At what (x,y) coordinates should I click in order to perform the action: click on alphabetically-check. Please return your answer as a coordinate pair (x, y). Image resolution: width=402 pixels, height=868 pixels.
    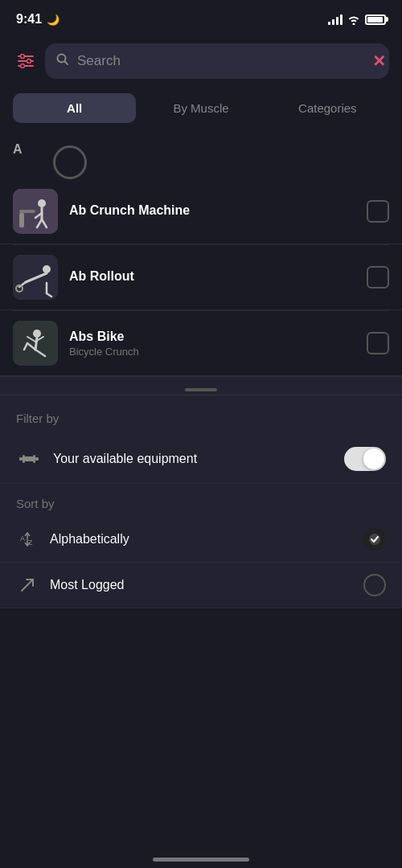
    Looking at the image, I should click on (375, 539).